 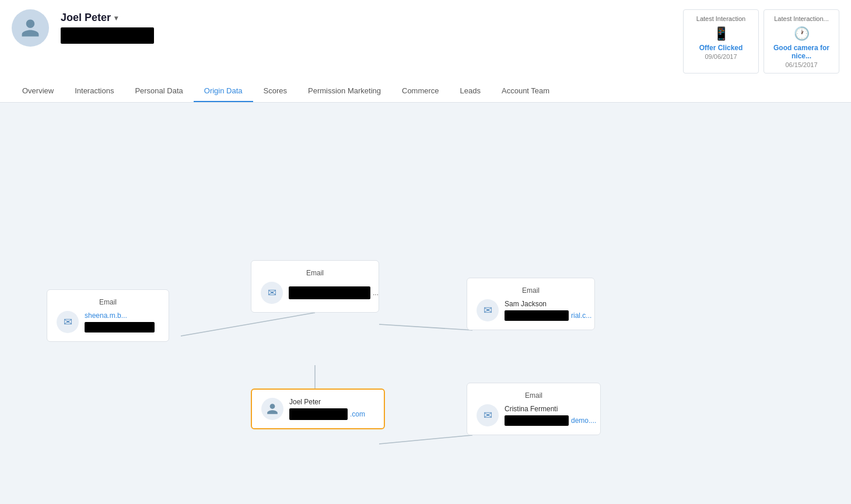 I want to click on node-top-center-text: ..., so click(x=334, y=293).